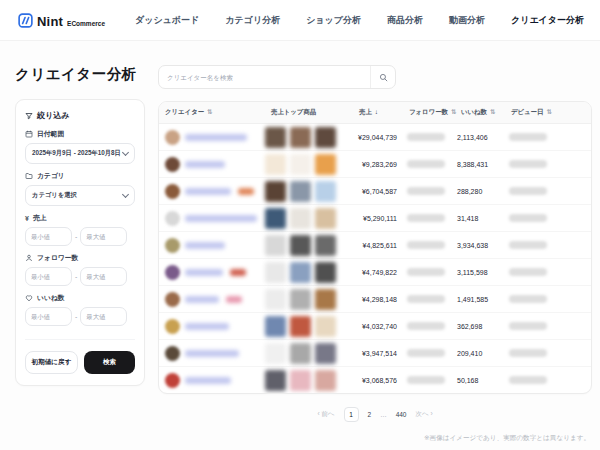  What do you see at coordinates (352, 414) in the screenshot?
I see `pagination-page-1: 1` at bounding box center [352, 414].